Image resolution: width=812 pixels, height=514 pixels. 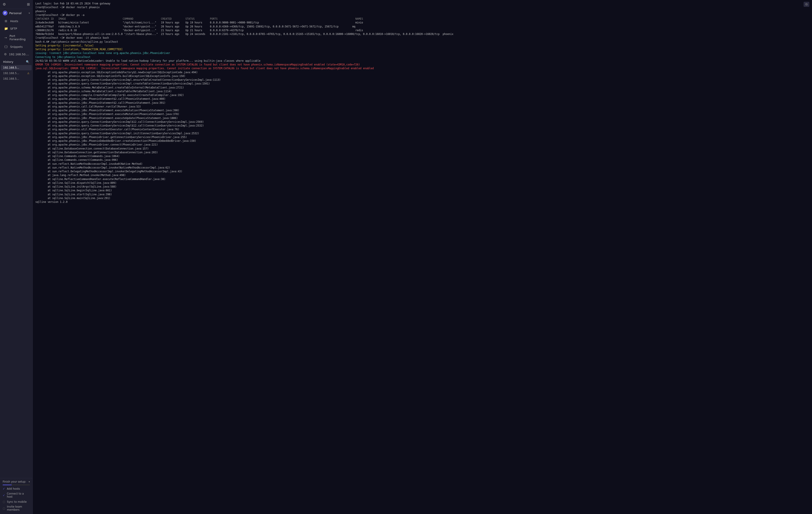 I want to click on history-section-header: History 🔍, so click(x=16, y=62).